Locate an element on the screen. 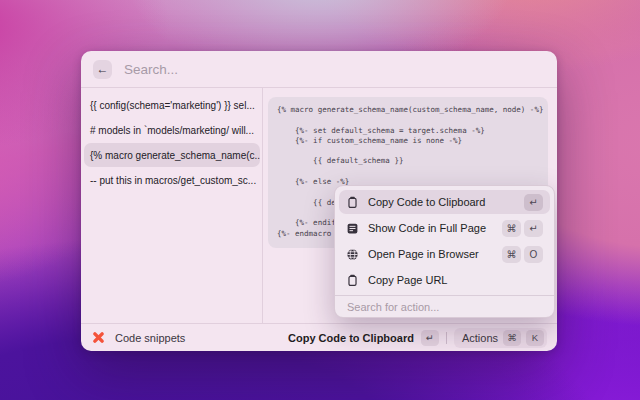 Image resolution: width=640 pixels, height=400 pixels. menu-item-label: Show Code in Full Page is located at coordinates (432, 228).